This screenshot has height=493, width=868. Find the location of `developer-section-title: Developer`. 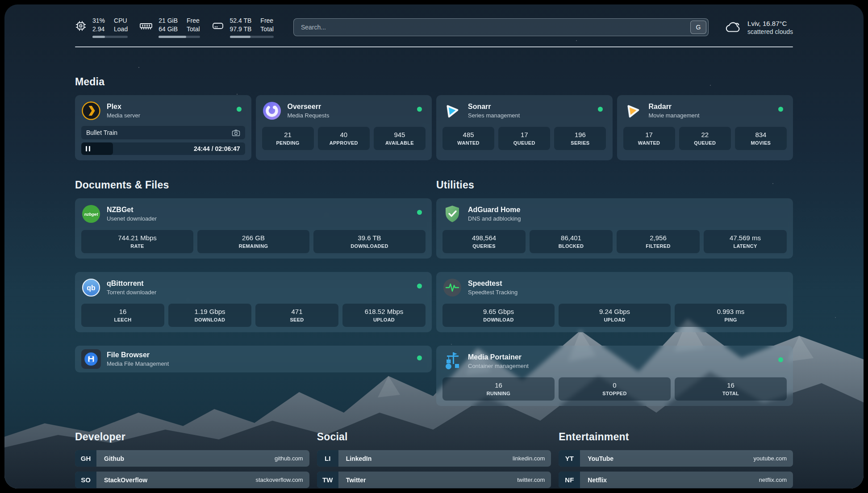

developer-section-title: Developer is located at coordinates (192, 437).